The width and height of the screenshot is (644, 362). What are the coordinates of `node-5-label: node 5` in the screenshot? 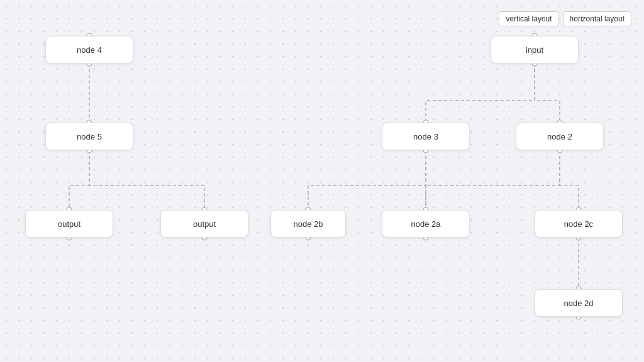 It's located at (89, 137).